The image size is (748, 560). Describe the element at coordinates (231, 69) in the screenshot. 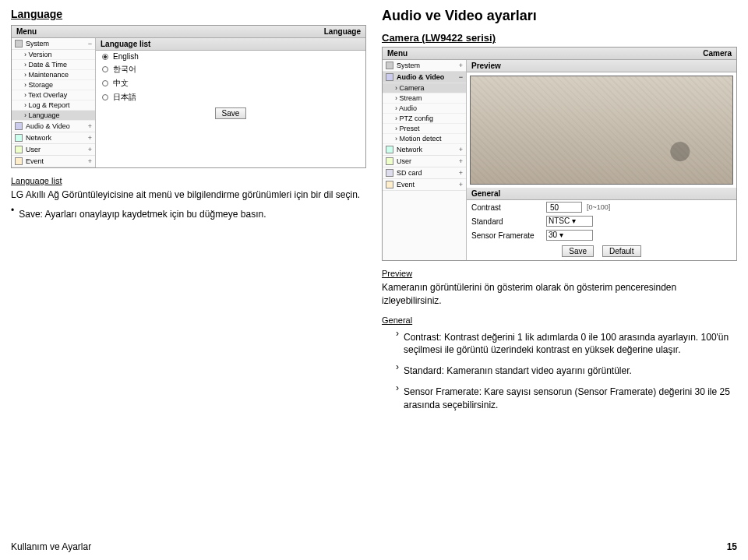

I see `lang-option: 한국어` at that location.